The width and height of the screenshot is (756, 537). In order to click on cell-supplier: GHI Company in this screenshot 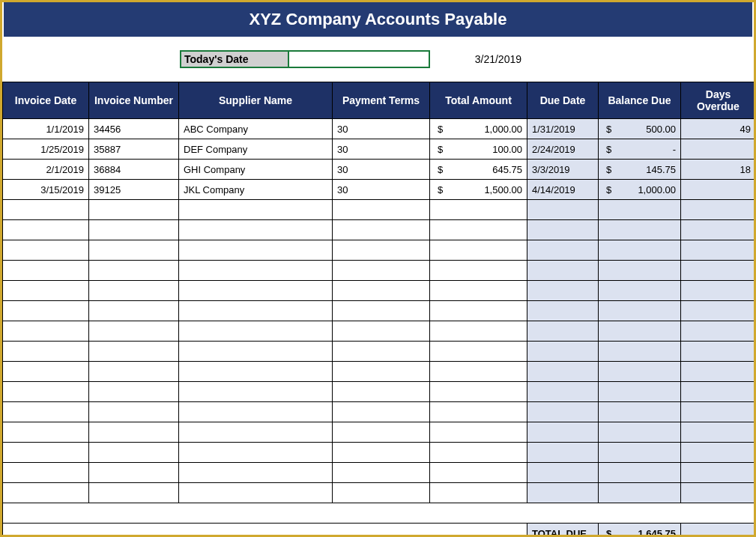, I will do `click(256, 169)`.